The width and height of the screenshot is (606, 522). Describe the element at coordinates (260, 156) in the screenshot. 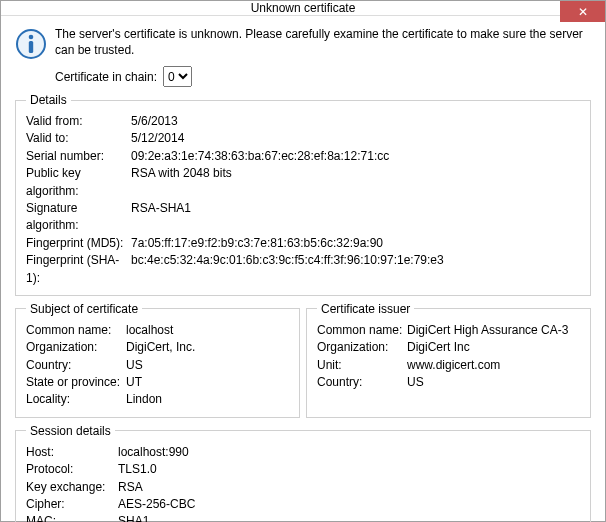

I see `value-serial: 09:2e:a3:1e:74:38:63:ba:67:ec:28:ef:8a:1…` at that location.